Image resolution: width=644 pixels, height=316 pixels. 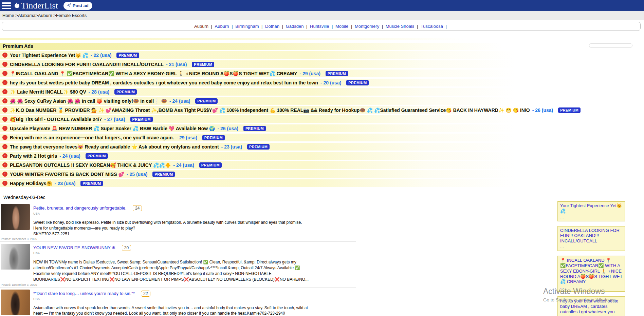 What do you see at coordinates (33, 156) in the screenshot?
I see `premium-ad-title: Party with 2 Hot girls` at bounding box center [33, 156].